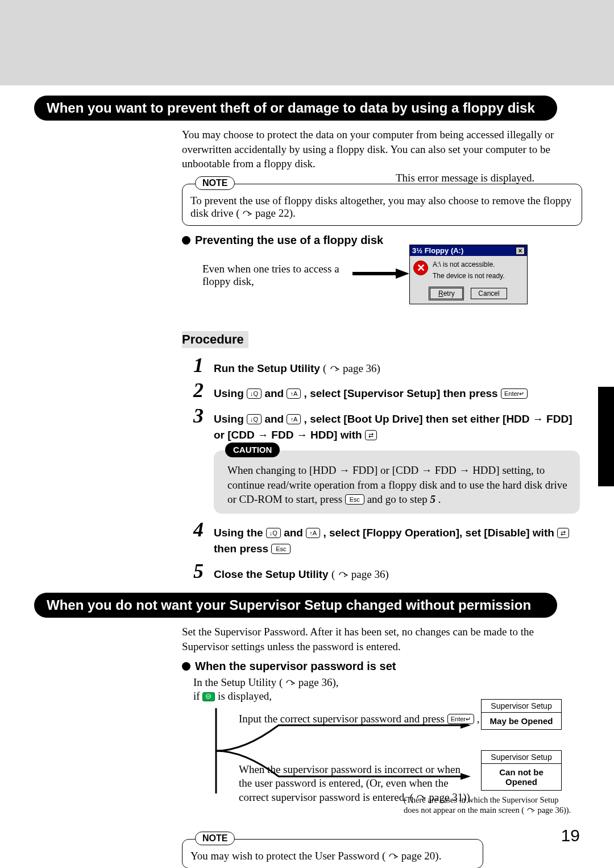 The height and width of the screenshot is (868, 614). What do you see at coordinates (381, 274) in the screenshot?
I see `arrow-right-icon` at bounding box center [381, 274].